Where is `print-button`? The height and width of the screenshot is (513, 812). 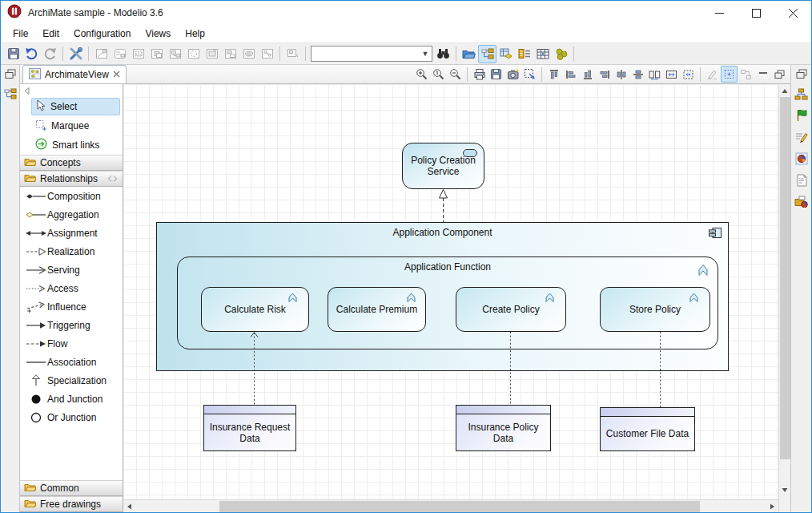
print-button is located at coordinates (479, 74).